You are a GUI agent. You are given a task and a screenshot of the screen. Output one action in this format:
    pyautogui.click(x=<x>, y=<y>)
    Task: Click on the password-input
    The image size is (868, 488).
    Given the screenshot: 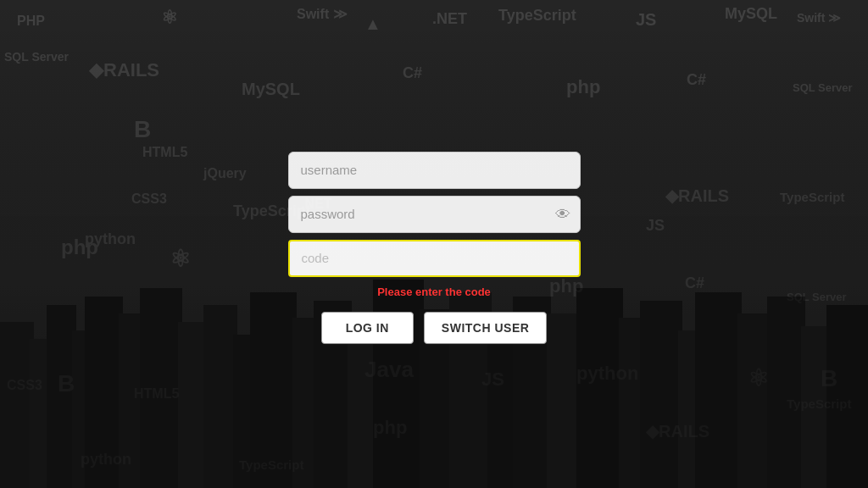 What is the action you would take?
    pyautogui.click(x=434, y=214)
    